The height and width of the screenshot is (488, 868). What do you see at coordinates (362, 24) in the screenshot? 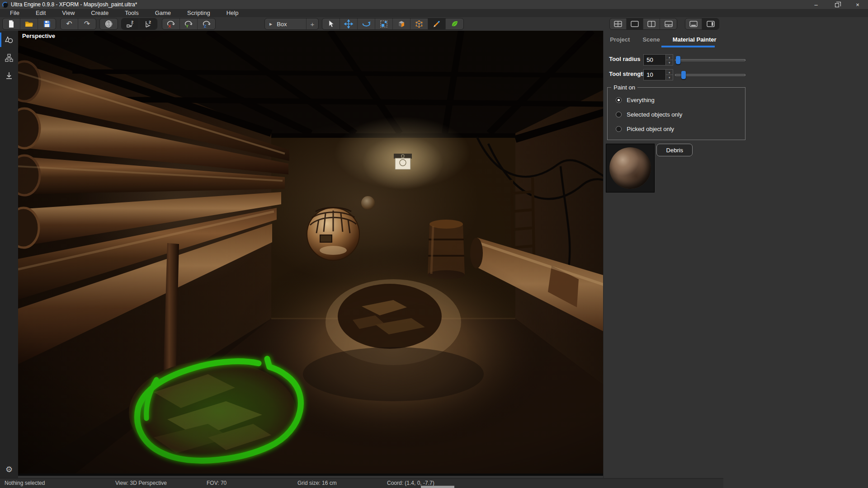
I see `toolbar: ↶ ↷ 2 2 X Y Z` at bounding box center [362, 24].